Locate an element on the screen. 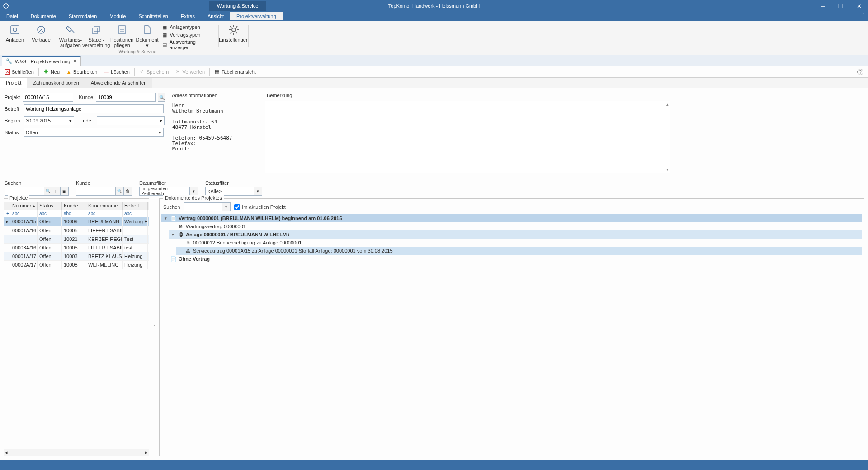  label-ende: Ende is located at coordinates (87, 121).